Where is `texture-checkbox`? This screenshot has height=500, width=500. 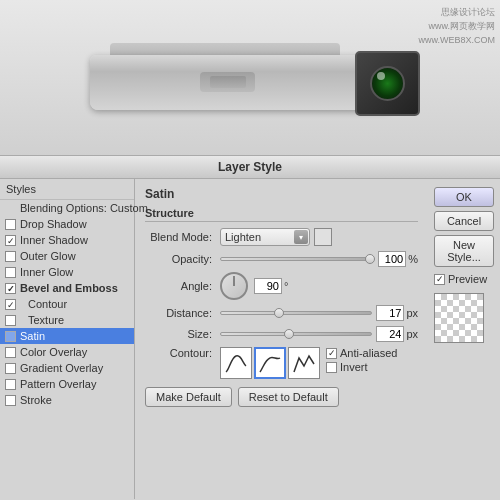
texture-checkbox is located at coordinates (10, 320).